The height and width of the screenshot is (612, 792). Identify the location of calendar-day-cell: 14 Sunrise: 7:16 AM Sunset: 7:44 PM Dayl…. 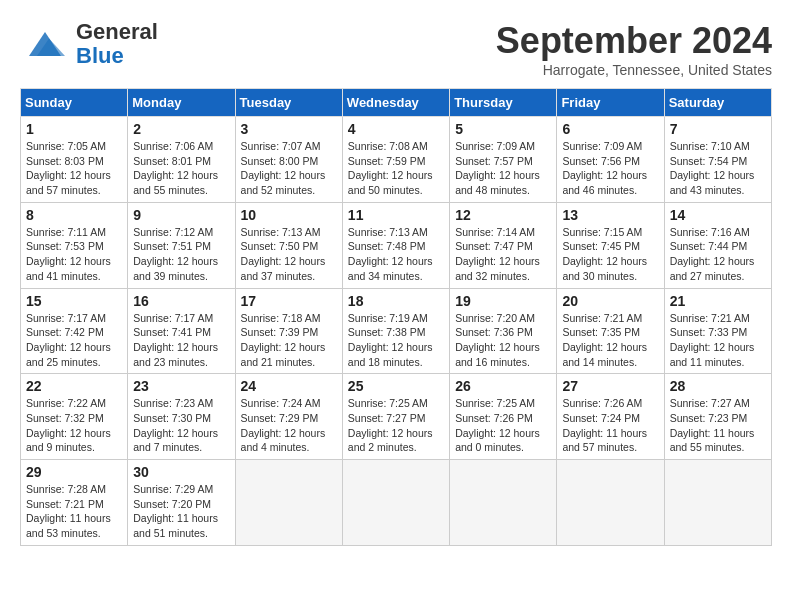
(718, 245).